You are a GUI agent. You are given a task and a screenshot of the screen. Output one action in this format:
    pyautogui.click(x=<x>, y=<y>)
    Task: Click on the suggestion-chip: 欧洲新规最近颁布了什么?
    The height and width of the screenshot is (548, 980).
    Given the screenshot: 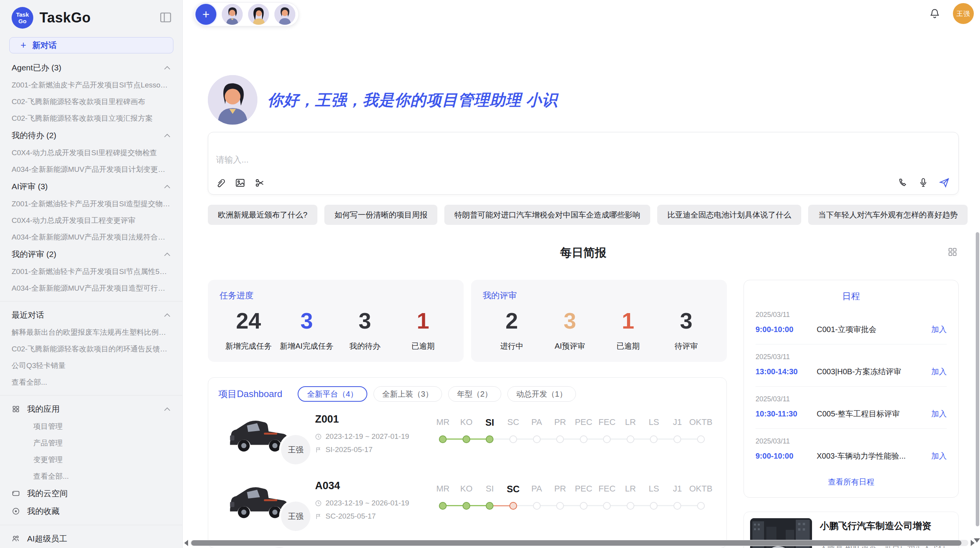 What is the action you would take?
    pyautogui.click(x=262, y=215)
    